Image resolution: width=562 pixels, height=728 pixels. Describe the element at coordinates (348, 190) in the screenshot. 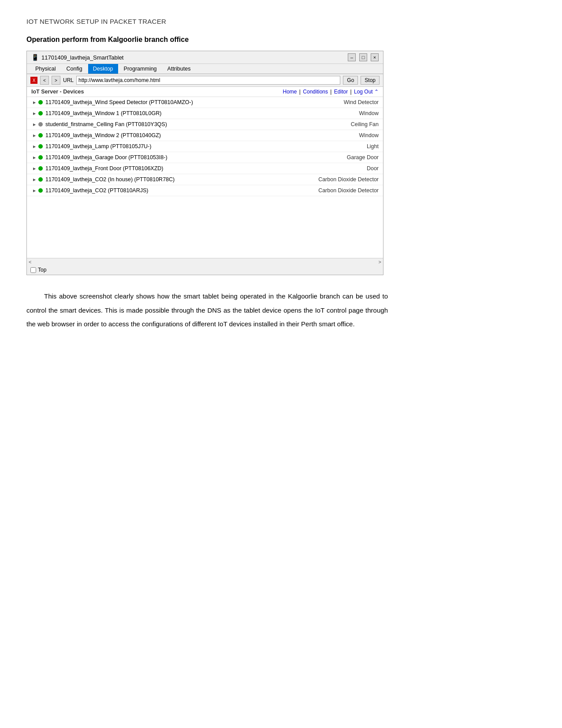

I see `device-type-8: Carbon Dioxide Detector` at that location.